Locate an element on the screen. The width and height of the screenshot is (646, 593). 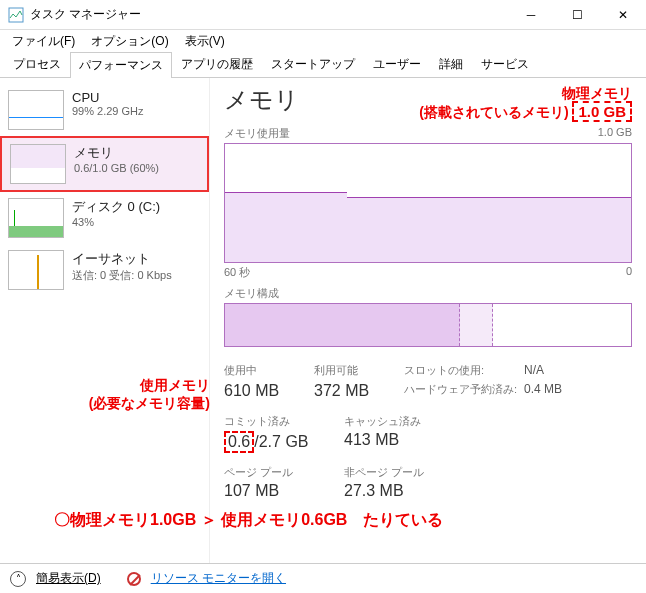
composition-label: メモリ構成 is located at coordinates (428, 294).